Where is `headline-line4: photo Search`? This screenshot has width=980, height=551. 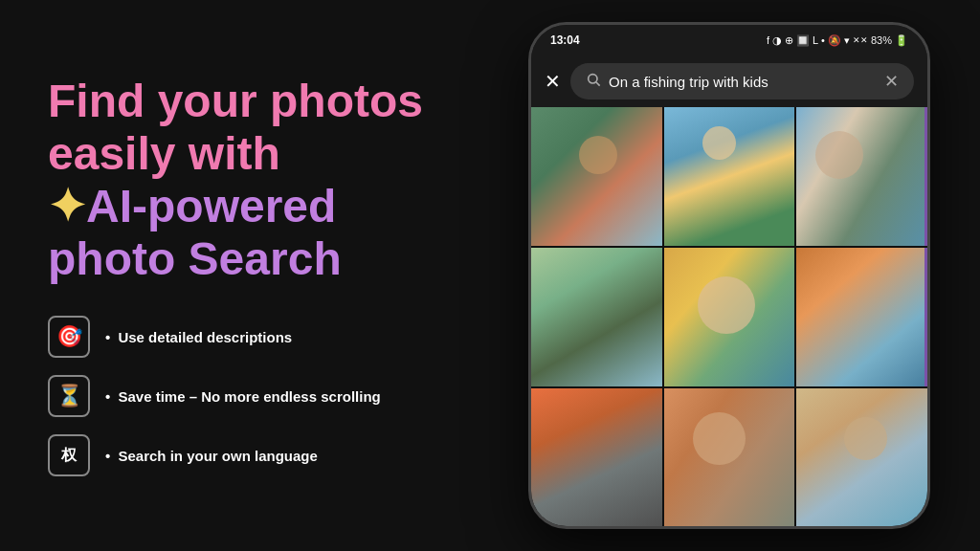
headline-line4: photo Search is located at coordinates (244, 258).